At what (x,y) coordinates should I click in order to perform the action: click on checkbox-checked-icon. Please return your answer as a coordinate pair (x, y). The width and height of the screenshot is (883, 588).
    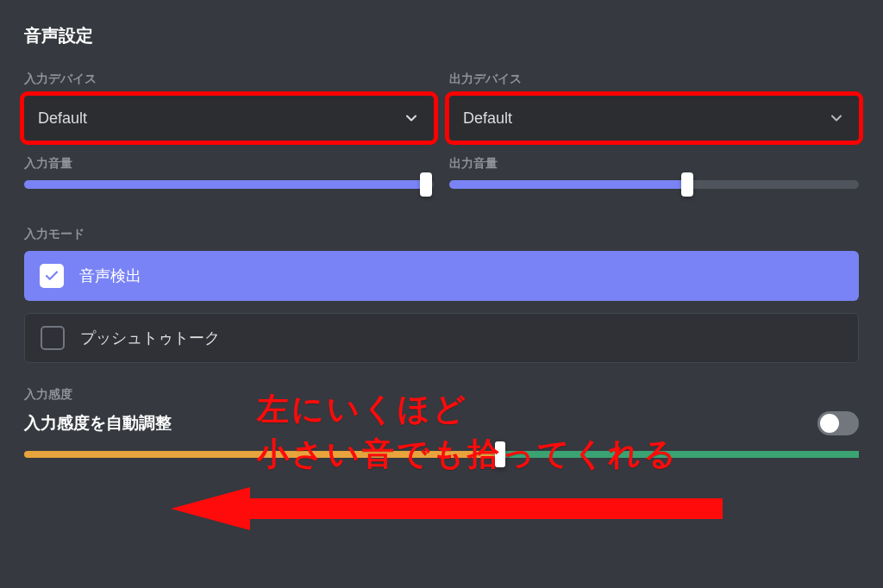
    Looking at the image, I should click on (52, 276).